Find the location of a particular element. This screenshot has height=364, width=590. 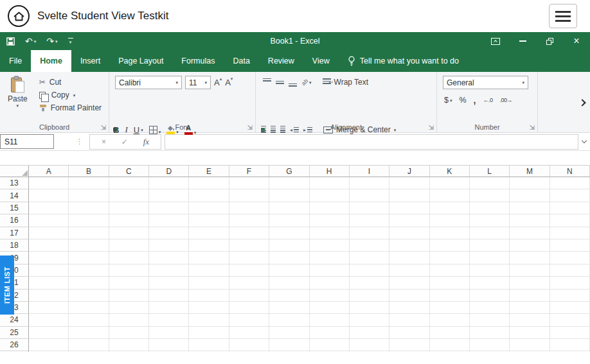

cell-C18 is located at coordinates (129, 245).